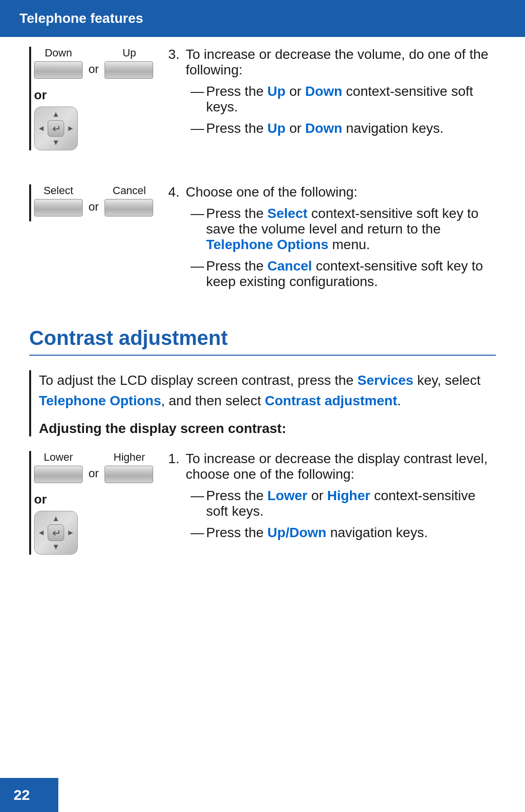 The image size is (525, 812). What do you see at coordinates (93, 71) in the screenshot?
I see `step3-or: or` at bounding box center [93, 71].